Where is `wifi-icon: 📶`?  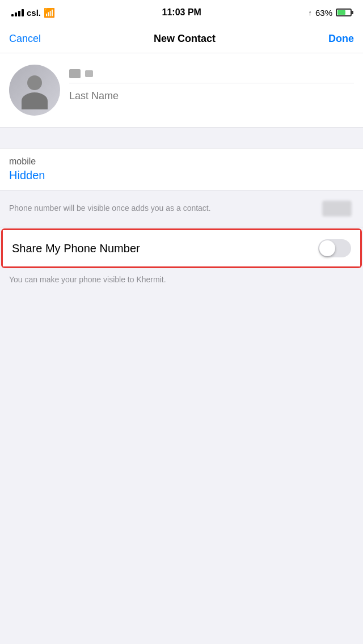 wifi-icon: 📶 is located at coordinates (49, 12).